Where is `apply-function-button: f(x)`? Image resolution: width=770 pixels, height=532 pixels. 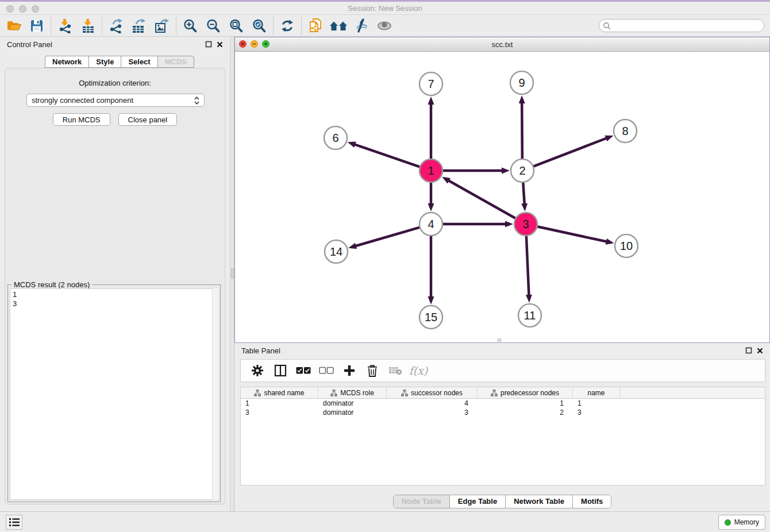 apply-function-button: f(x) is located at coordinates (418, 371).